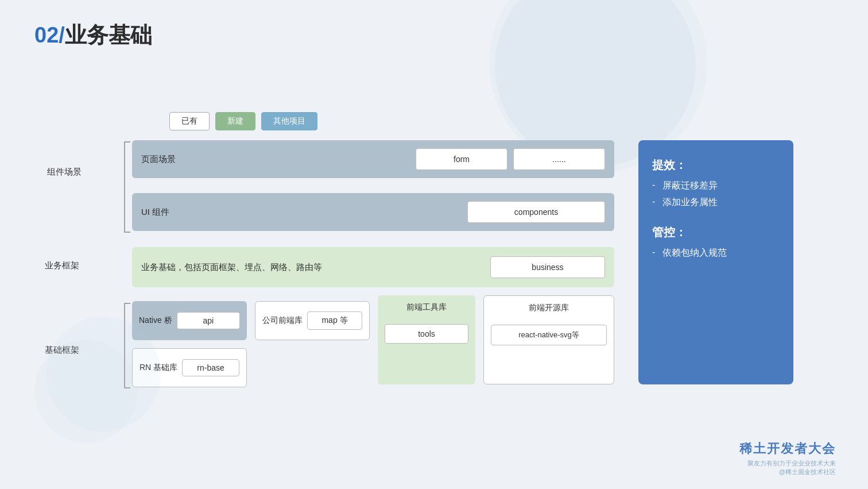  I want to click on efficiency-item-2: - 添加业务属性, so click(716, 202).